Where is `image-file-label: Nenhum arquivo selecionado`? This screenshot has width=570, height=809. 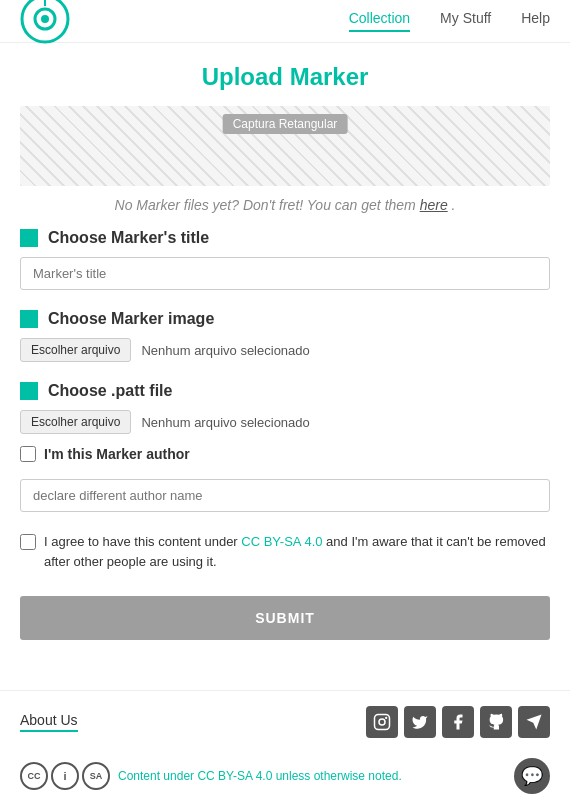 image-file-label: Nenhum arquivo selecionado is located at coordinates (225, 350).